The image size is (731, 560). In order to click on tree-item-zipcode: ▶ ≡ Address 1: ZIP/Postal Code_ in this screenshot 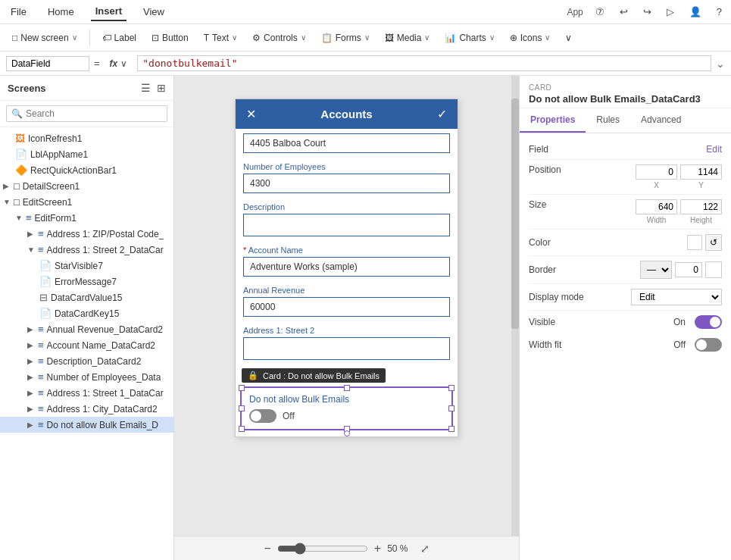, I will do `click(86, 233)`.